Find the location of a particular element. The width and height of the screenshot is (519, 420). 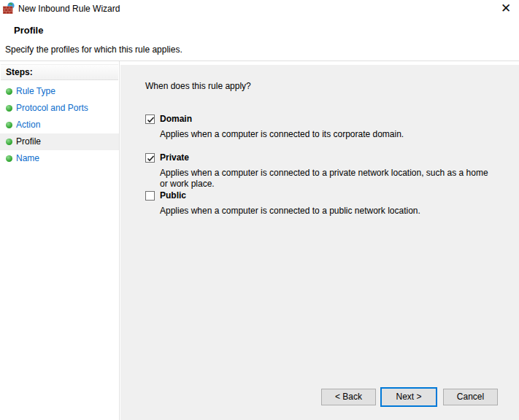

public-checkbox is located at coordinates (150, 195).